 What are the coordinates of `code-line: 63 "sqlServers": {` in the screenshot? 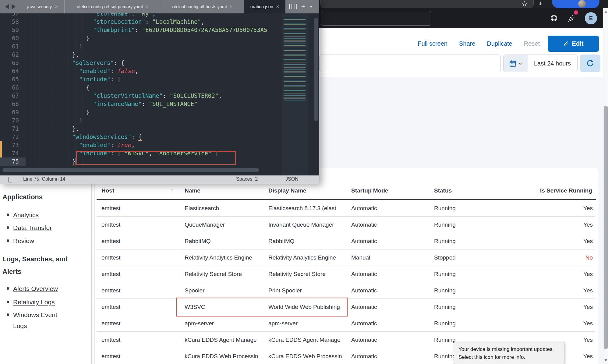 It's located at (160, 63).